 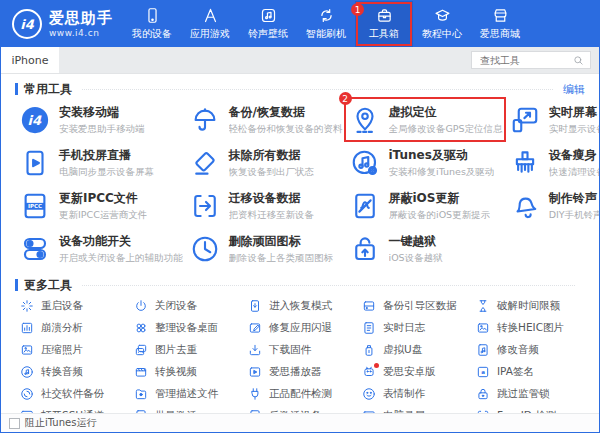 I want to click on ringtone-icon, so click(x=268, y=16).